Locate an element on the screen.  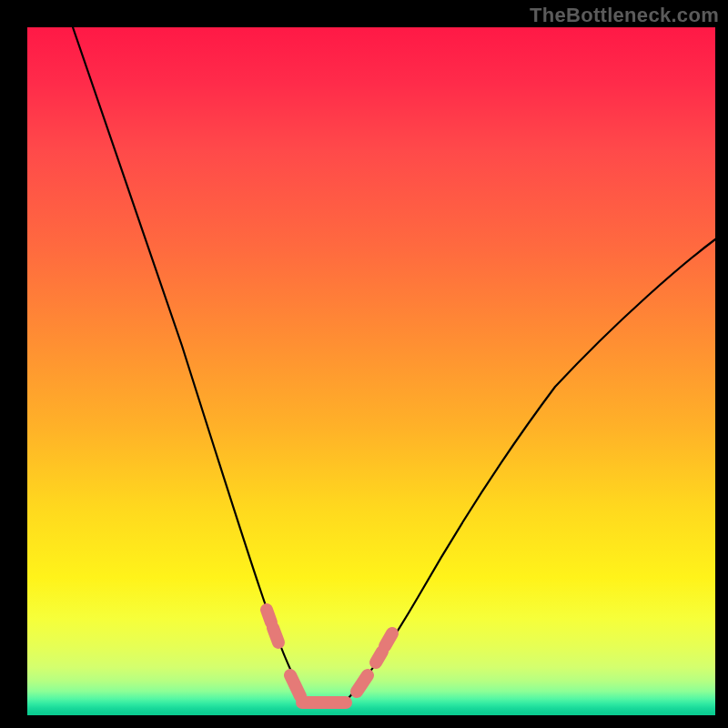
watermark-text: TheBottleneck.com is located at coordinates (624, 15).